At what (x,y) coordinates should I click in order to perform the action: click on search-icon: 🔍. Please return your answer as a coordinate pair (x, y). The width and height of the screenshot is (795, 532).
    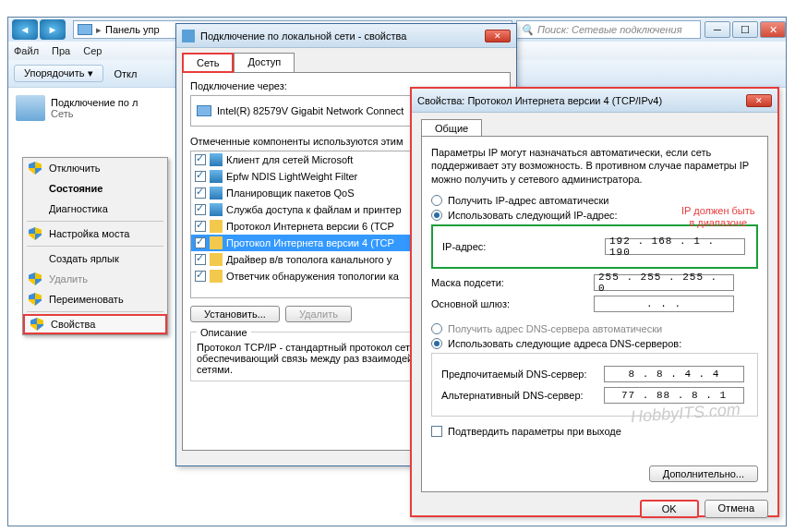
    Looking at the image, I should click on (527, 30).